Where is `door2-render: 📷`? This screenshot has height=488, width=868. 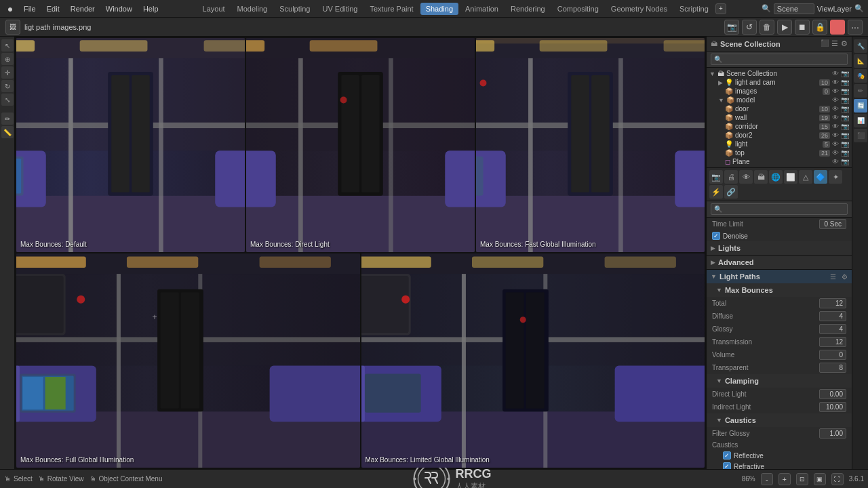 door2-render: 📷 is located at coordinates (845, 136).